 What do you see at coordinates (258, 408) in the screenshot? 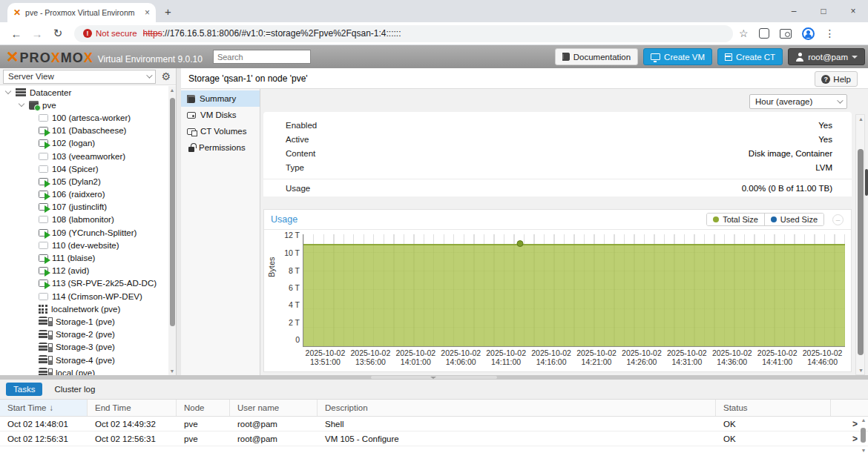
I see `column-header-label: User name` at bounding box center [258, 408].